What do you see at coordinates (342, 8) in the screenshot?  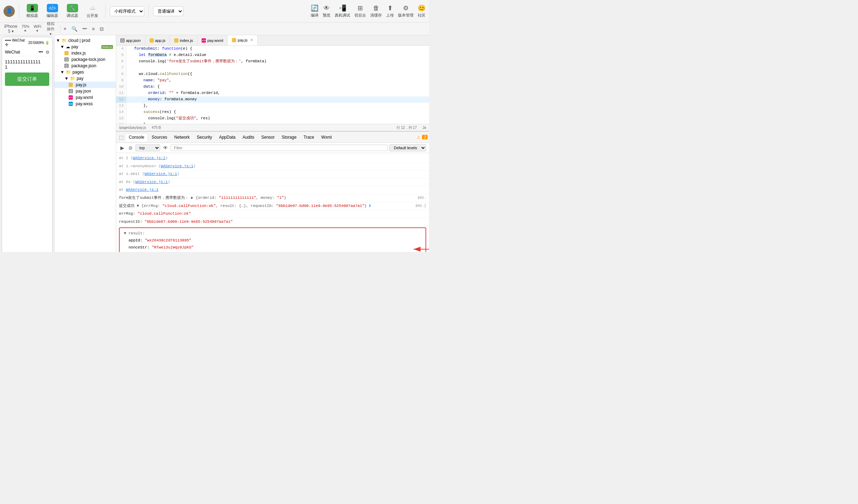 I see `realtest-icon: 📲` at bounding box center [342, 8].